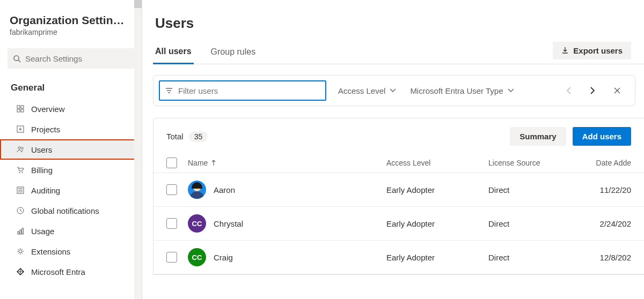 This screenshot has height=299, width=644. Describe the element at coordinates (20, 251) in the screenshot. I see `gear-icon` at that location.